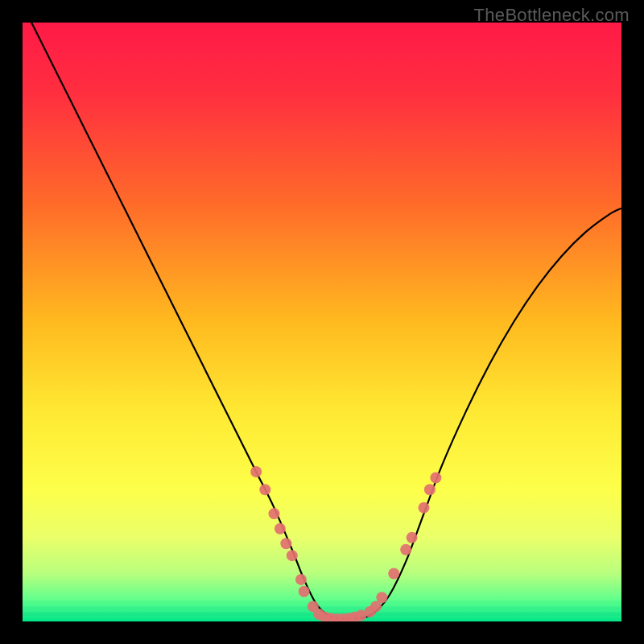 The height and width of the screenshot is (644, 644). What do you see at coordinates (552, 15) in the screenshot?
I see `watermark-text: TheBottleneck.com` at bounding box center [552, 15].